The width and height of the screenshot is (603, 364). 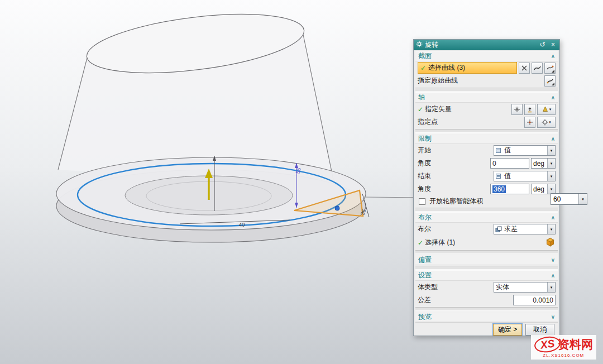 I want to click on origin-curve-icon, so click(x=550, y=81).